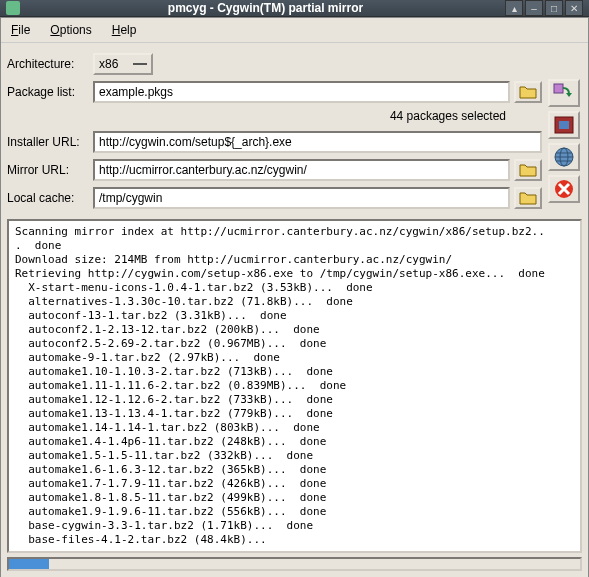  I want to click on package-list-browse-button, so click(528, 92).